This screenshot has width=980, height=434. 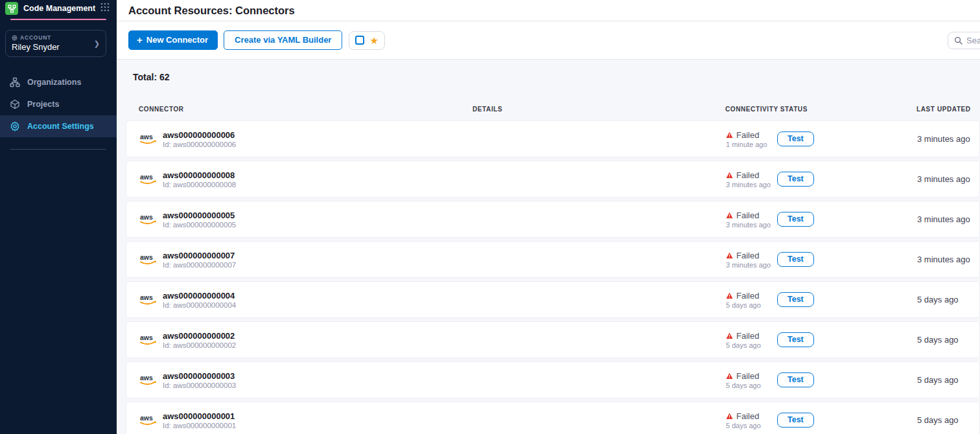 I want to click on code-management-logo-icon, so click(x=12, y=8).